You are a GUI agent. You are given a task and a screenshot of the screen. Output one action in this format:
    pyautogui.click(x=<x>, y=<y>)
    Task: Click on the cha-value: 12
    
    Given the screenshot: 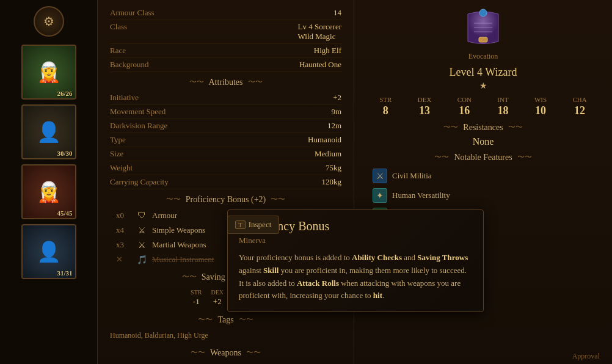 What is the action you would take?
    pyautogui.click(x=580, y=111)
    